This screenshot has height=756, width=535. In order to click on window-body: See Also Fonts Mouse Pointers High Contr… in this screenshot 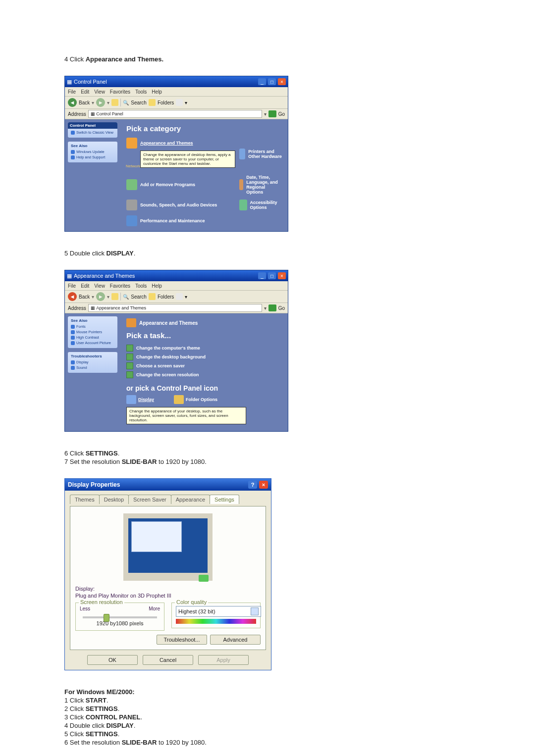, I will do `click(176, 372)`.